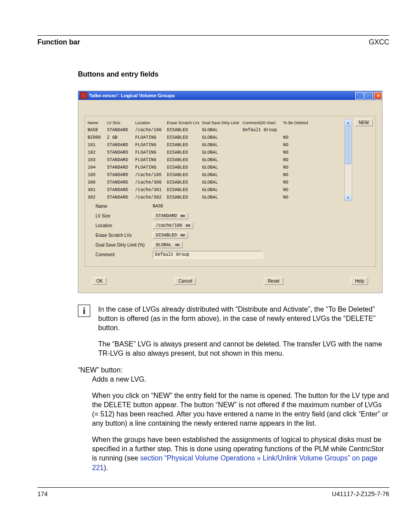  Describe the element at coordinates (151, 130) in the screenshot. I see `cell-loc: /cache/100` at that location.